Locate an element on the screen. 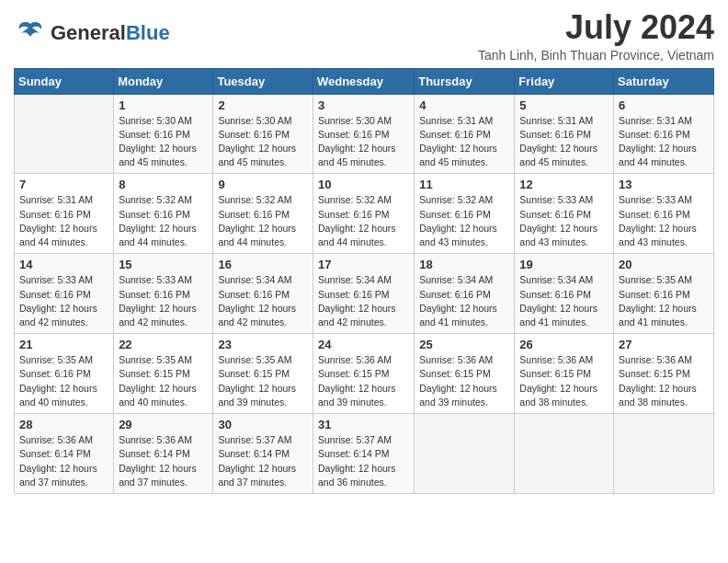 This screenshot has width=728, height=563. calendar-cell: 26Sunrise: 5:36 AM Sunset: 6:15 PM Dayli… is located at coordinates (564, 373).